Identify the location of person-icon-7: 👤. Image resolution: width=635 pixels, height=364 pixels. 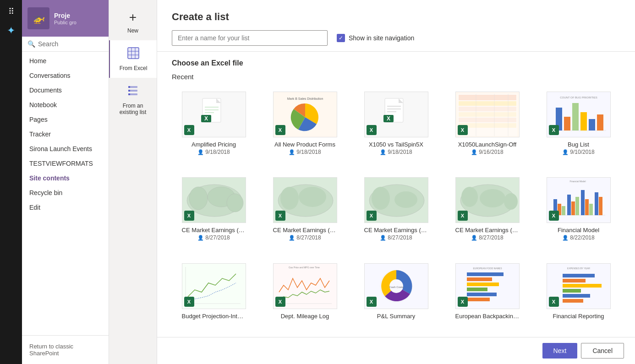
(383, 238).